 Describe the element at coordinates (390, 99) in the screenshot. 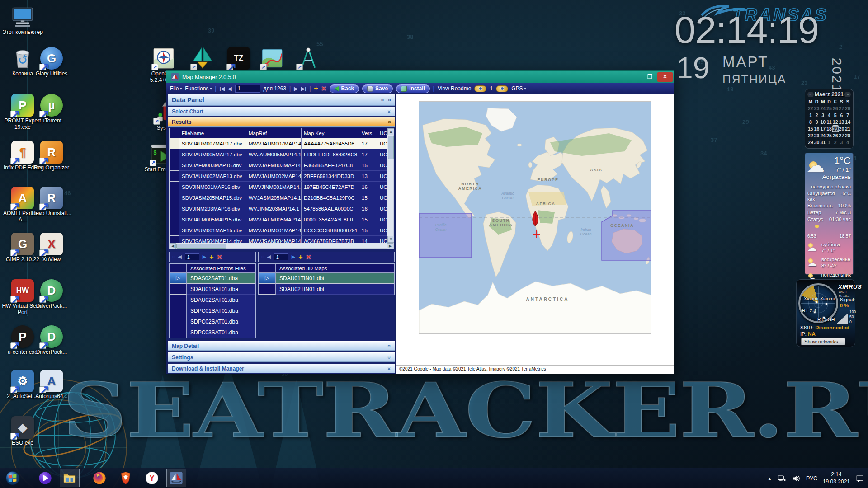

I see `panel-expand-icon: »` at that location.